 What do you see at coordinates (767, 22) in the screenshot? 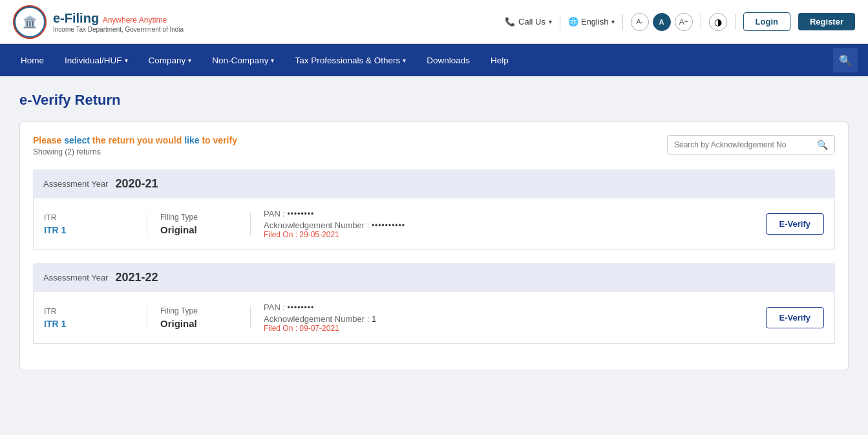
I see `login-button: Login` at bounding box center [767, 22].